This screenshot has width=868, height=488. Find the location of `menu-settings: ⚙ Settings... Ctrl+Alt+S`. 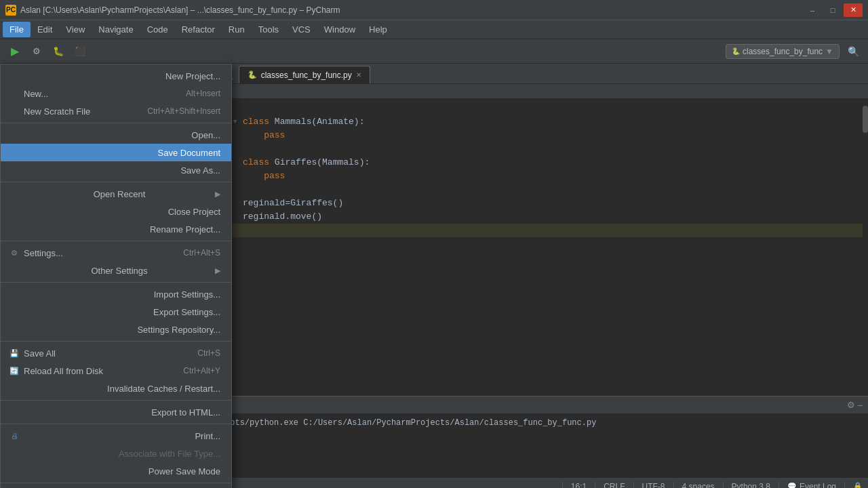

menu-settings: ⚙ Settings... Ctrl+Alt+S is located at coordinates (116, 253).